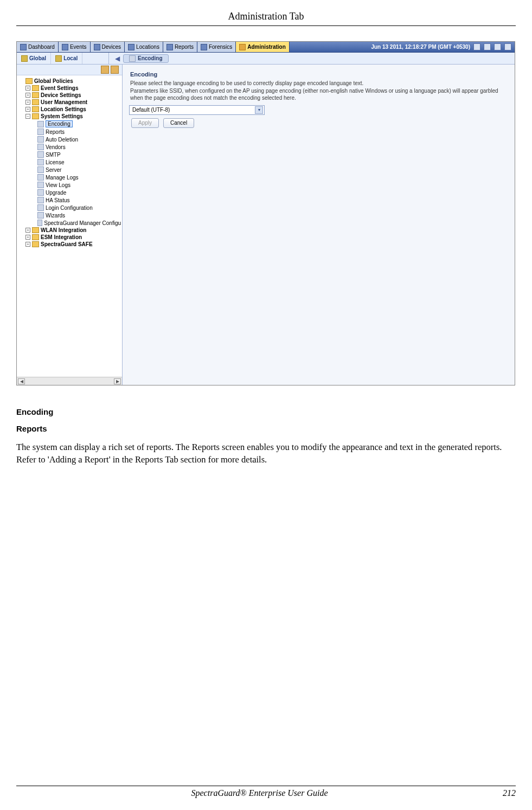 This screenshot has height=810, width=532. I want to click on tree-reports: Reports, so click(69, 132).